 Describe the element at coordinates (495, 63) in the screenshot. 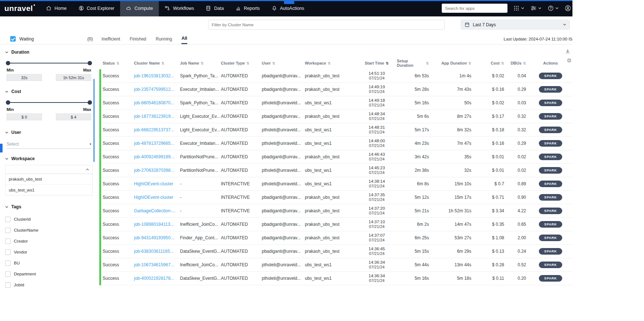

I see `column-header-cost: Cost⇅` at that location.